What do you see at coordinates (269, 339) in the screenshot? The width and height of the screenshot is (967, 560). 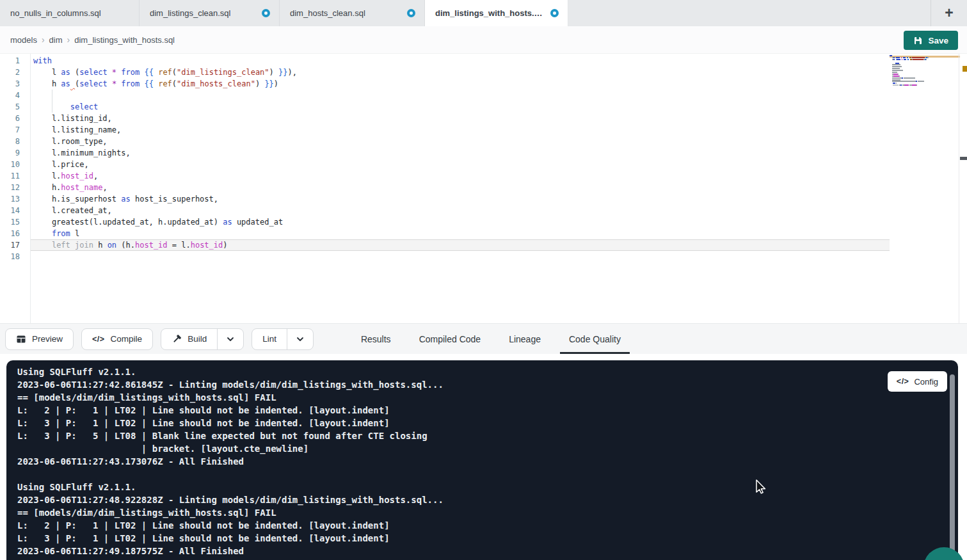 I see `lint-button-label: Lint` at bounding box center [269, 339].